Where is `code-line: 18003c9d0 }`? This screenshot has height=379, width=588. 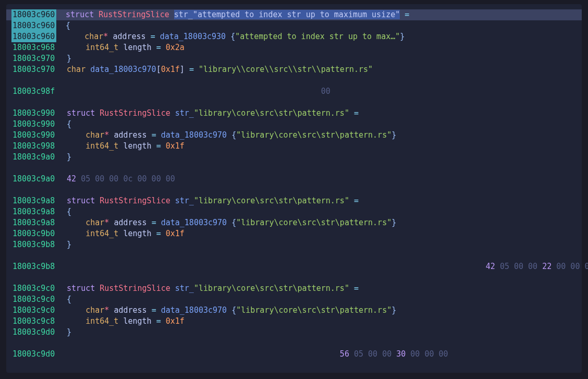 code-line: 18003c9d0 } is located at coordinates (294, 333).